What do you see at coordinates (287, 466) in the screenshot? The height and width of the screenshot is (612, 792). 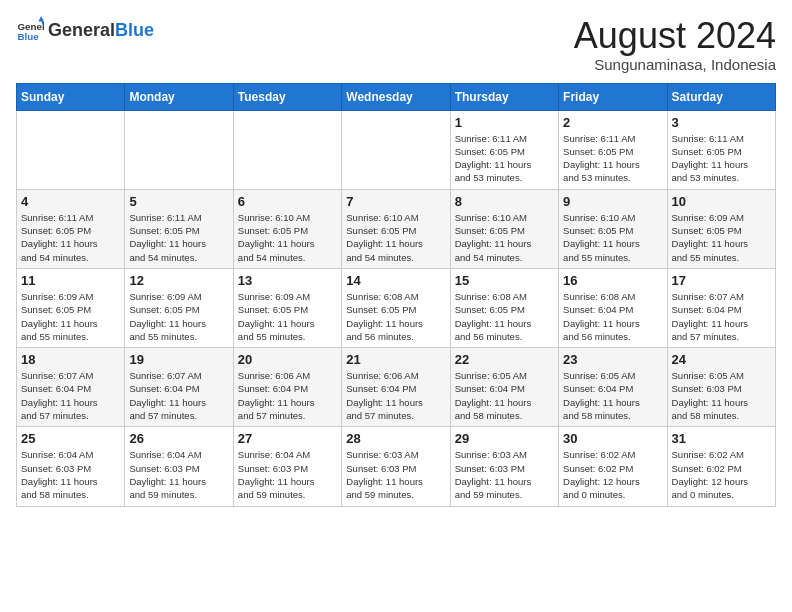 I see `calendar-day-cell: 27Sunrise: 6:04 AM Sunset: 6:03 PM Dayli…` at bounding box center [287, 466].